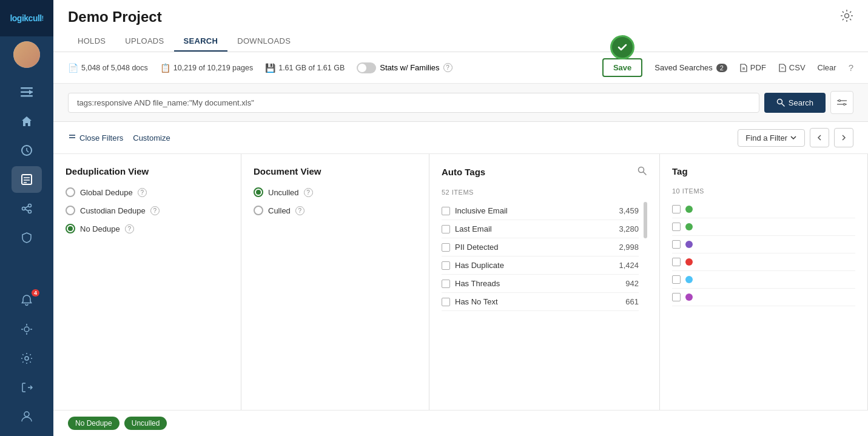  What do you see at coordinates (676, 297) in the screenshot?
I see `tag-6-checkbox` at bounding box center [676, 297].